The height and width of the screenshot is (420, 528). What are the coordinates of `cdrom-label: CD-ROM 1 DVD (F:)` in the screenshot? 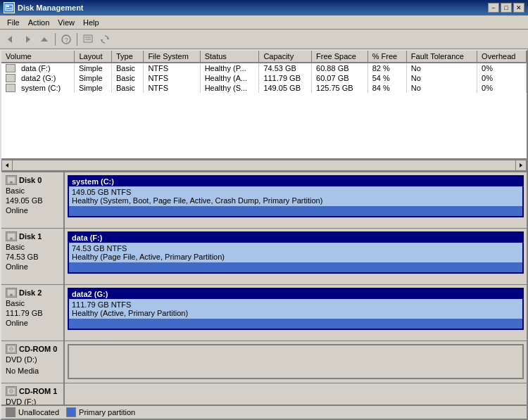 It's located at (33, 394).